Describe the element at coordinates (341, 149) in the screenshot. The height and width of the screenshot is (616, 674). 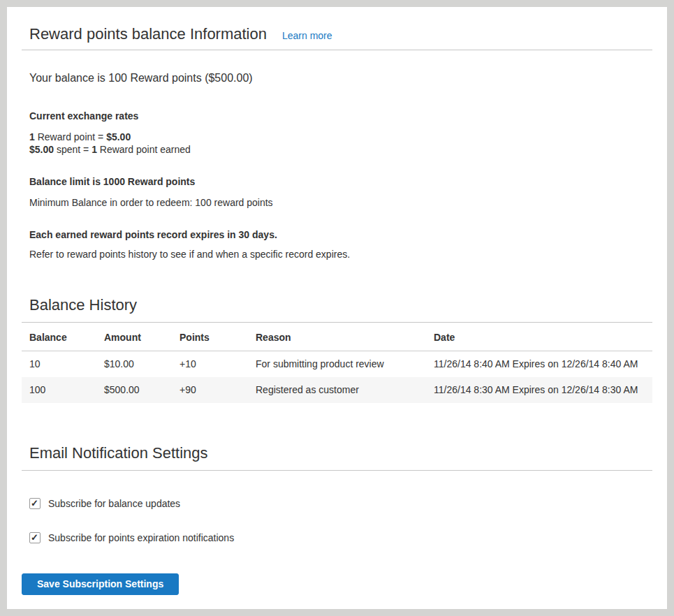
I see `exchange-rate-line-2: $5.00 spent = 1 Reward point earned` at that location.